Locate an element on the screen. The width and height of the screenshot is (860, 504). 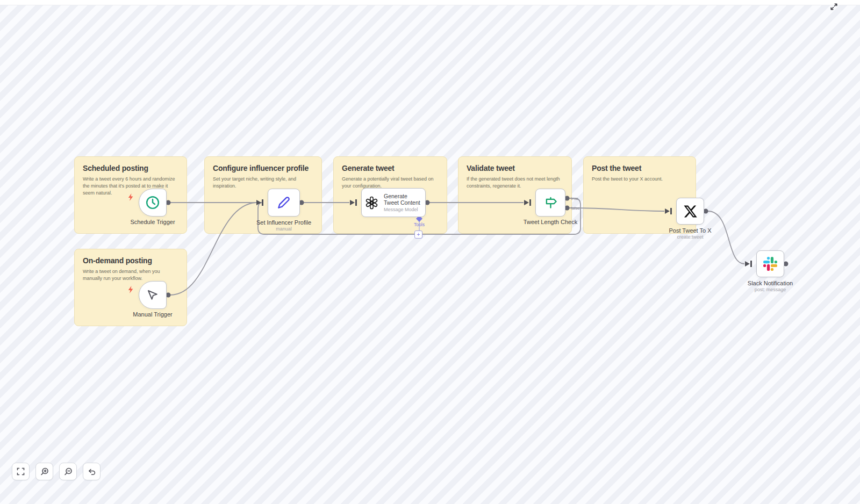
node-subtitle: create:tweet is located at coordinates (690, 237).